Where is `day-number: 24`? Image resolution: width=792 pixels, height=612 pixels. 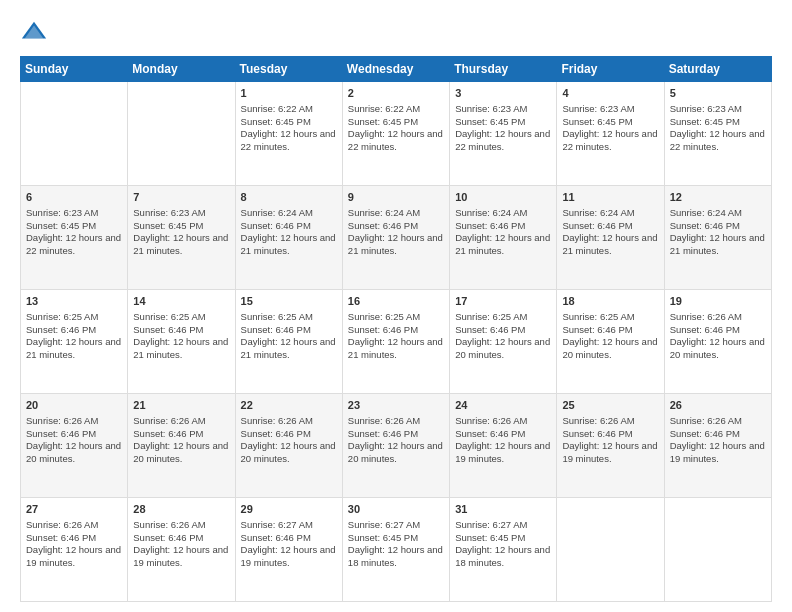 day-number: 24 is located at coordinates (503, 406).